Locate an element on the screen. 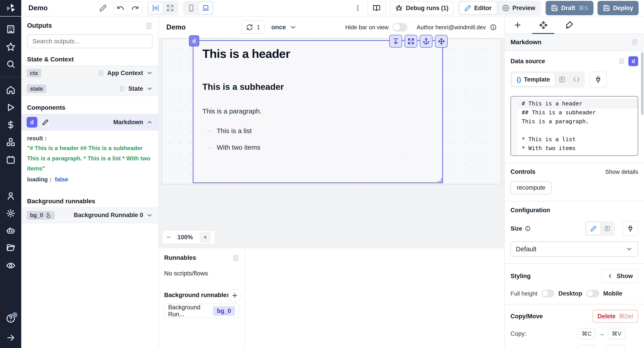 This screenshot has width=644, height=348. full-height-toggle is located at coordinates (548, 294).